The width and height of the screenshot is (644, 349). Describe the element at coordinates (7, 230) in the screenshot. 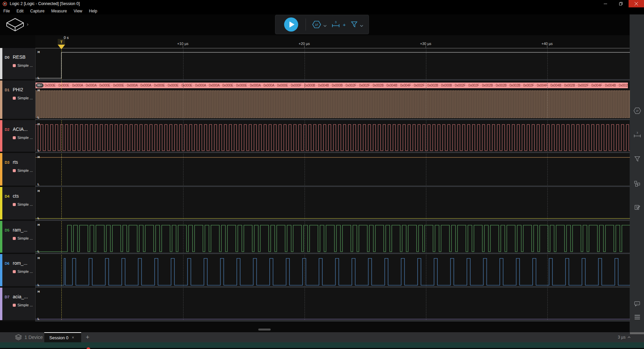

I see `channel-id: D5` at that location.